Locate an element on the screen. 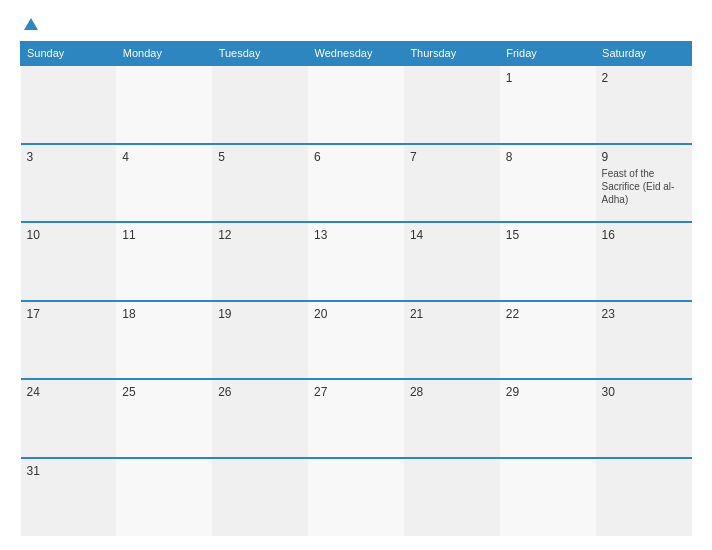 This screenshot has height=550, width=712. day-number: 1 is located at coordinates (548, 78).